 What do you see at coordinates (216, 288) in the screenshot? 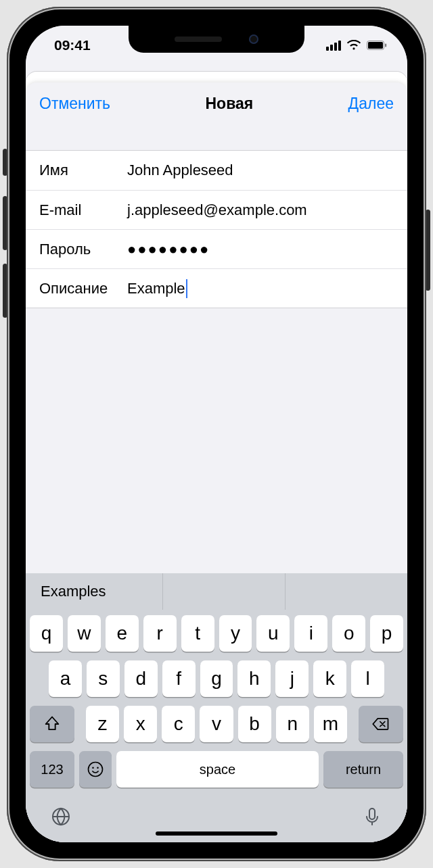
I see `row-description: Описание Example` at bounding box center [216, 288].